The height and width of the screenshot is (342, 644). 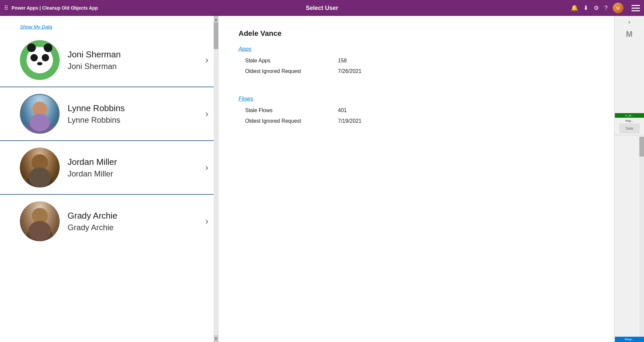 What do you see at coordinates (642, 147) in the screenshot?
I see `right-scrollbar-thumb` at bounding box center [642, 147].